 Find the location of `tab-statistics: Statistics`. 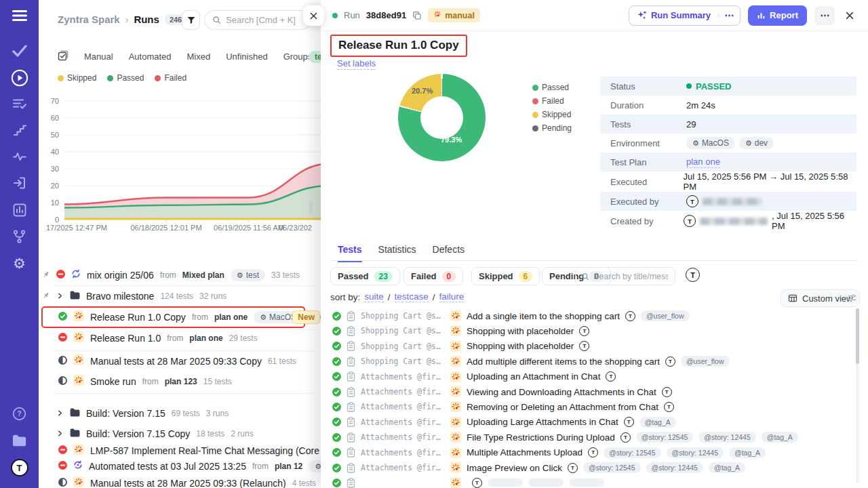

tab-statistics: Statistics is located at coordinates (397, 253).